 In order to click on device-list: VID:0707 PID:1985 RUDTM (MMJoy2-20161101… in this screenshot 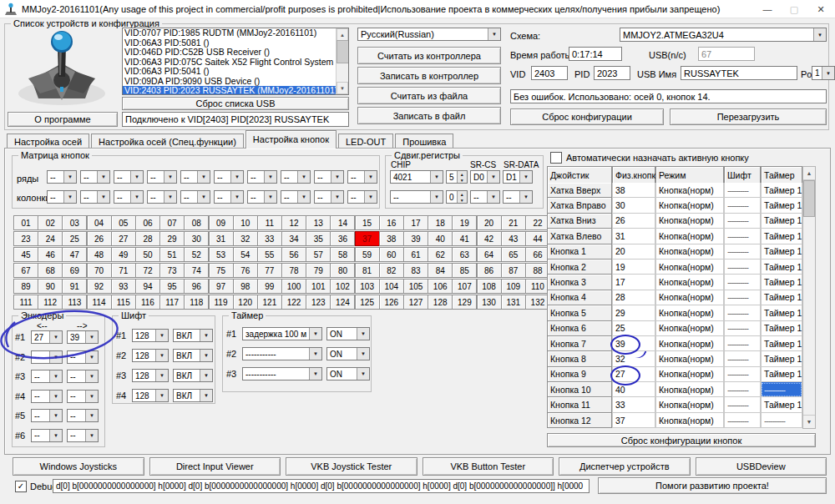, I will do `click(235, 62)`.